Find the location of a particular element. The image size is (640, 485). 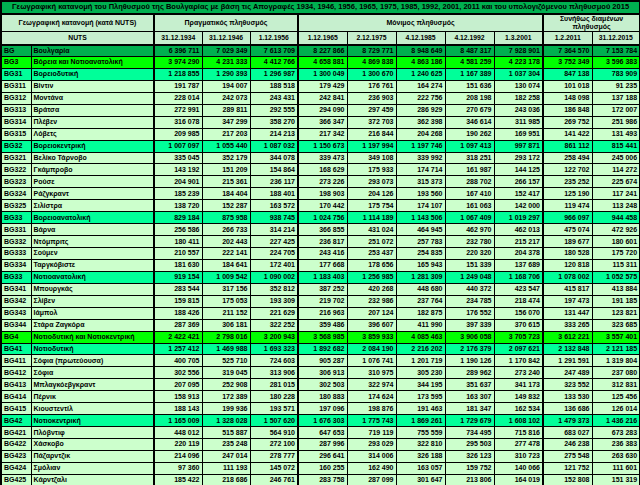

population-value-cell: 222 756 is located at coordinates (420, 98).